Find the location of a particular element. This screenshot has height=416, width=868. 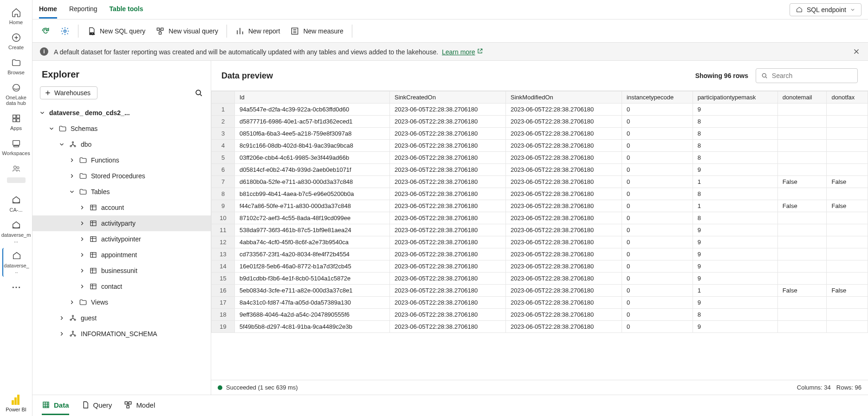

table-row: 15b9d1cdbb-f3b6-4e1f-8cb0-5104a1c5872e20… is located at coordinates (540, 279).